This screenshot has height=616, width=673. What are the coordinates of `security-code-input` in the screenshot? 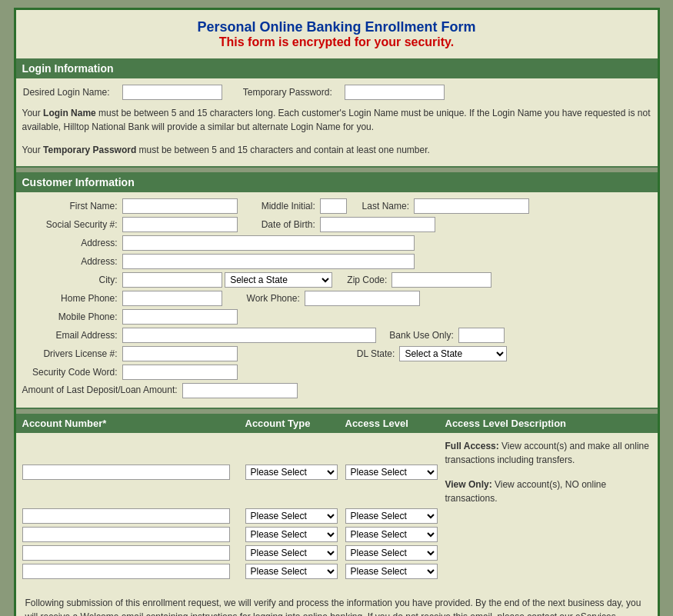 It's located at (180, 372).